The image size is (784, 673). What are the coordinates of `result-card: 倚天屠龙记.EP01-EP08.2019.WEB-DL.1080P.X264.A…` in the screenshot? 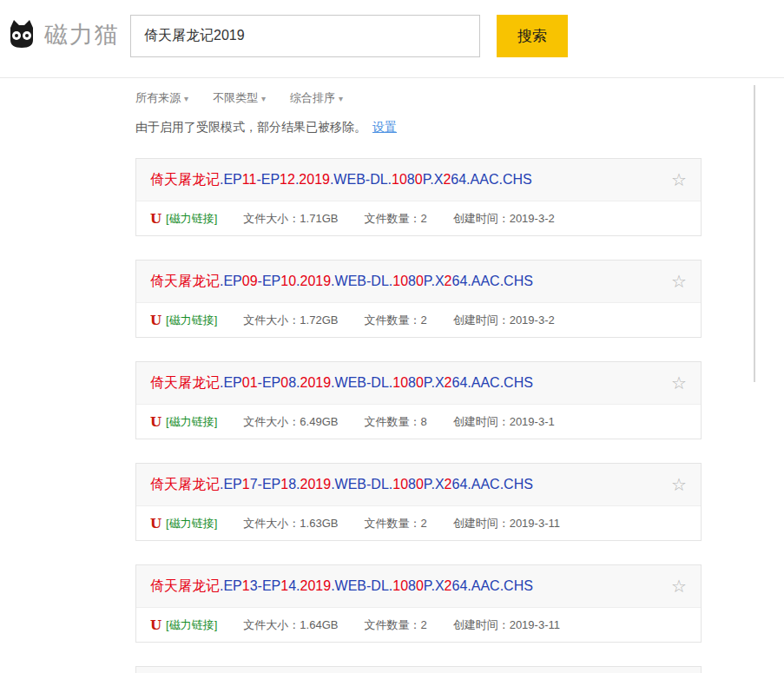 It's located at (418, 400).